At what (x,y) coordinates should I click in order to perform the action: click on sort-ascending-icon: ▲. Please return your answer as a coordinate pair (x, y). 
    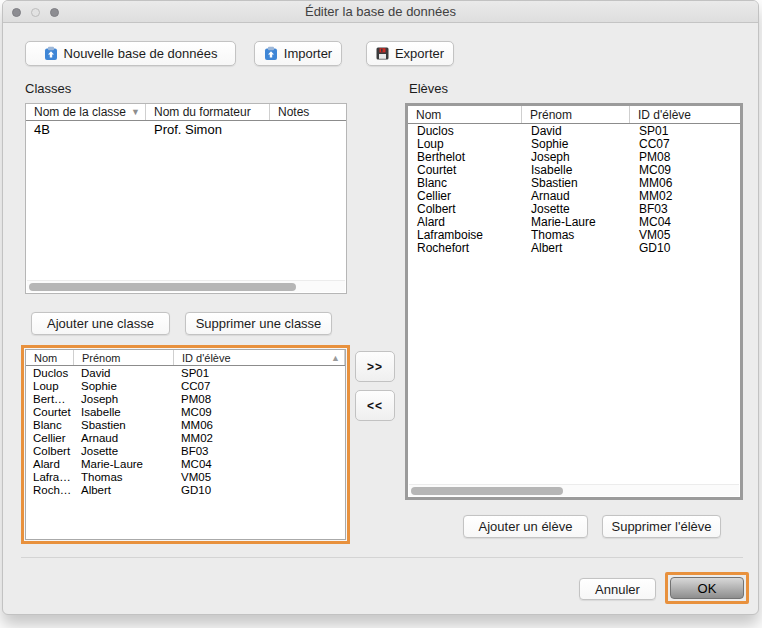
    Looking at the image, I should click on (336, 358).